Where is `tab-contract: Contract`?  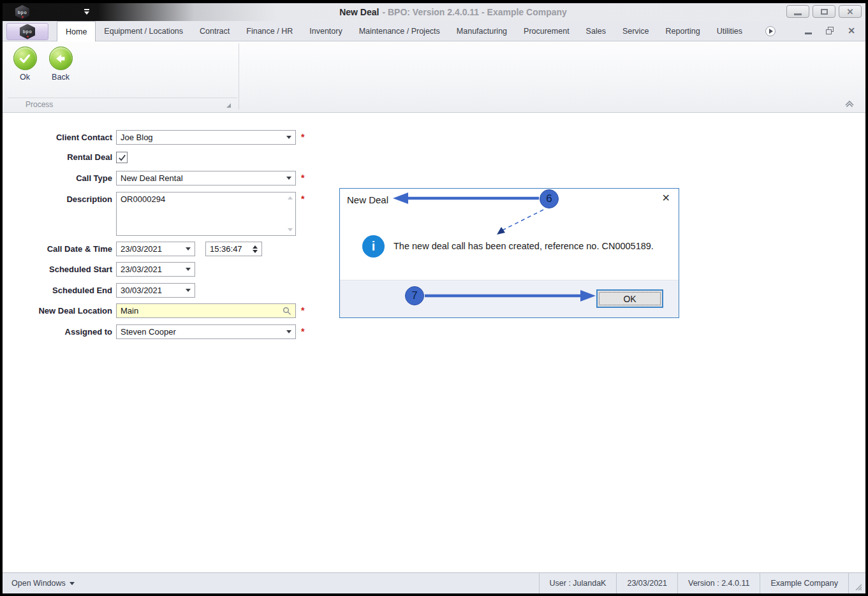
tab-contract: Contract is located at coordinates (214, 31).